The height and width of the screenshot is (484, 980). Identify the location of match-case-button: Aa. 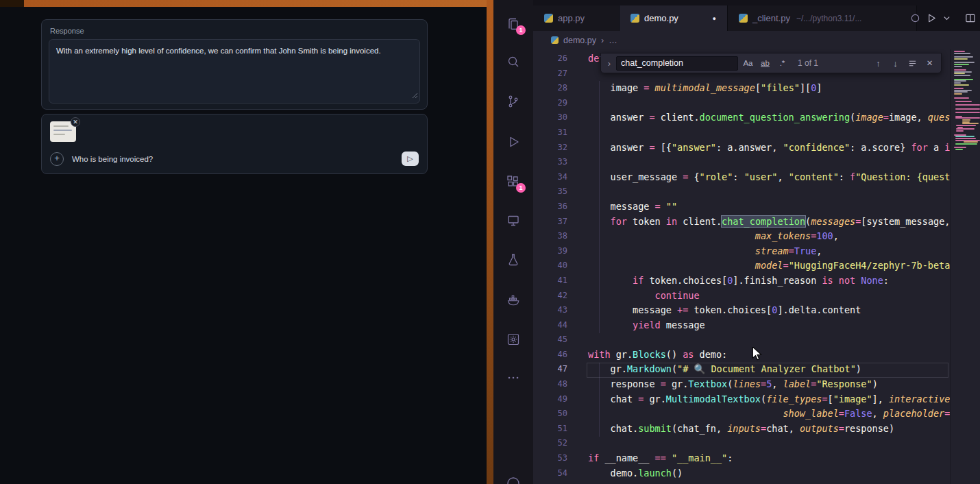
(748, 63).